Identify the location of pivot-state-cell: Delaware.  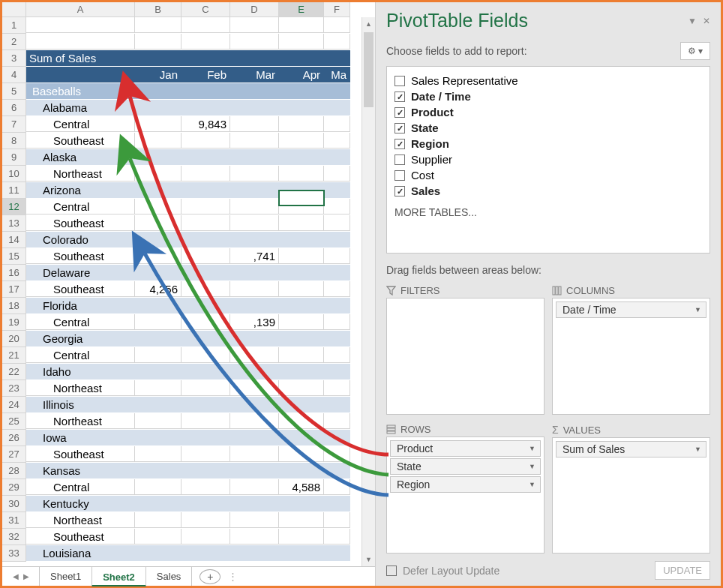
(81, 273).